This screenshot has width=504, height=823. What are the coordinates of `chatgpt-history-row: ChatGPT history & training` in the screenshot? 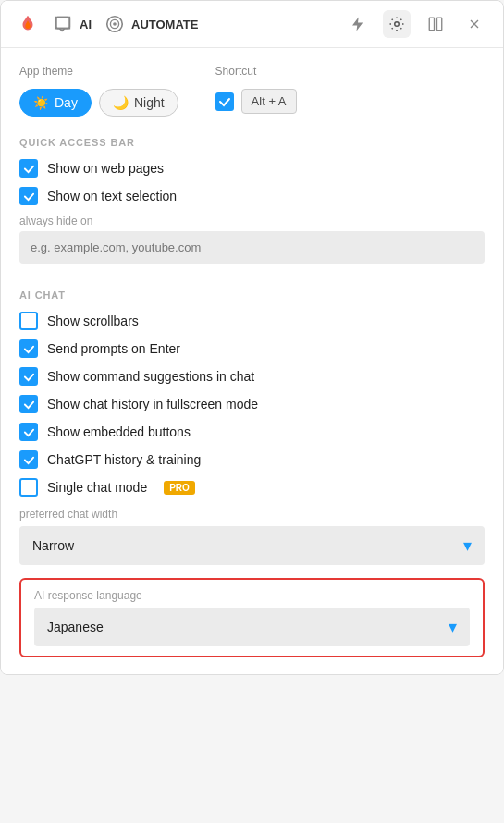 It's located at (252, 460).